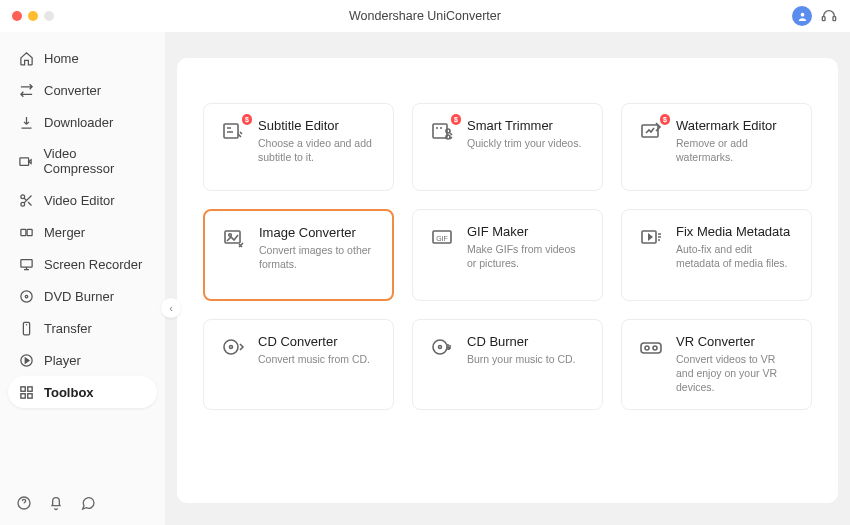 The width and height of the screenshot is (850, 525). What do you see at coordinates (26, 296) in the screenshot?
I see `disc-icon` at bounding box center [26, 296].